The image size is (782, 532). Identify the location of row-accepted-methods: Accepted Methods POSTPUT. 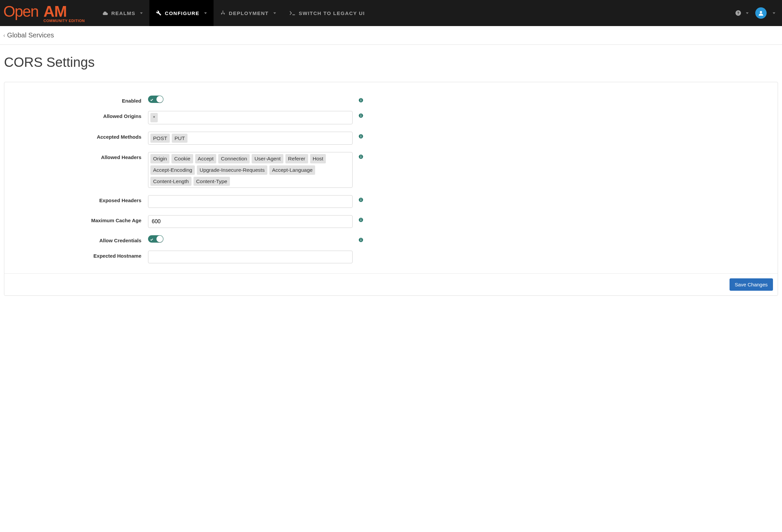
(391, 138).